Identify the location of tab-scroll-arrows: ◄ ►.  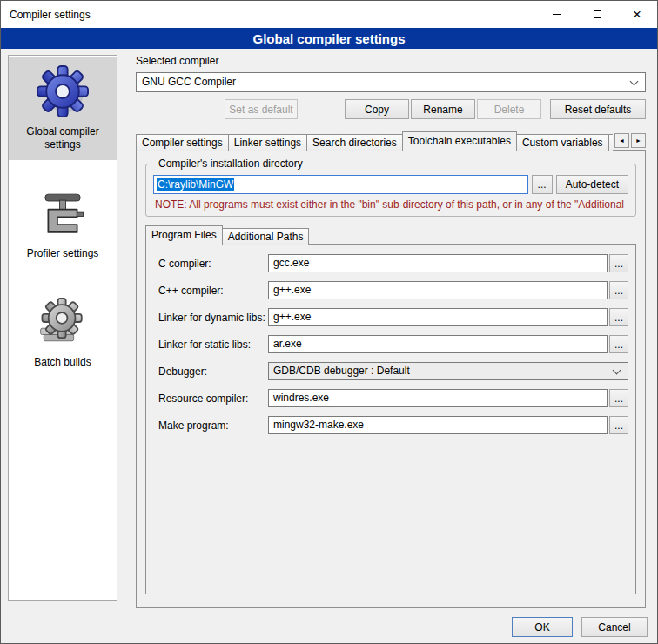
(630, 141).